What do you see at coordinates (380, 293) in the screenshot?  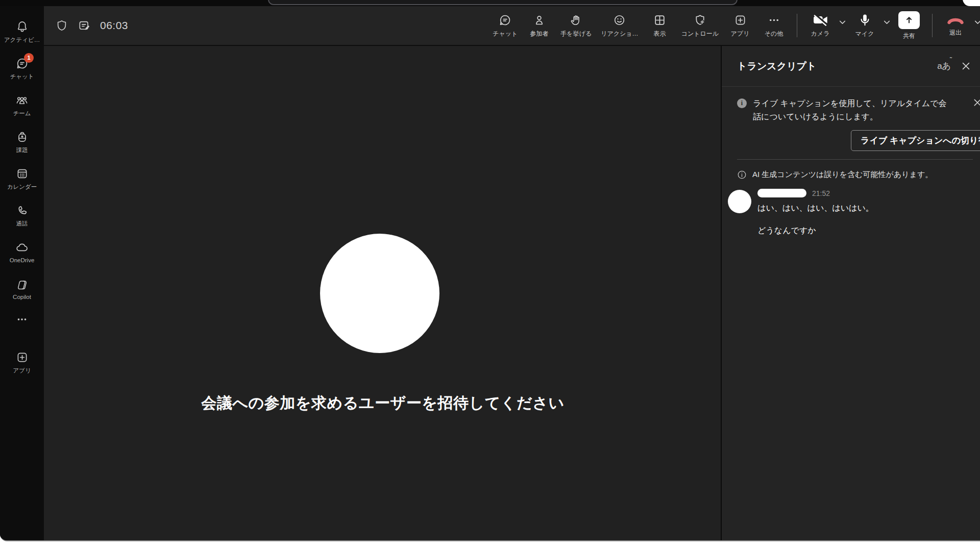 I see `participant-avatar-placeholder` at bounding box center [380, 293].